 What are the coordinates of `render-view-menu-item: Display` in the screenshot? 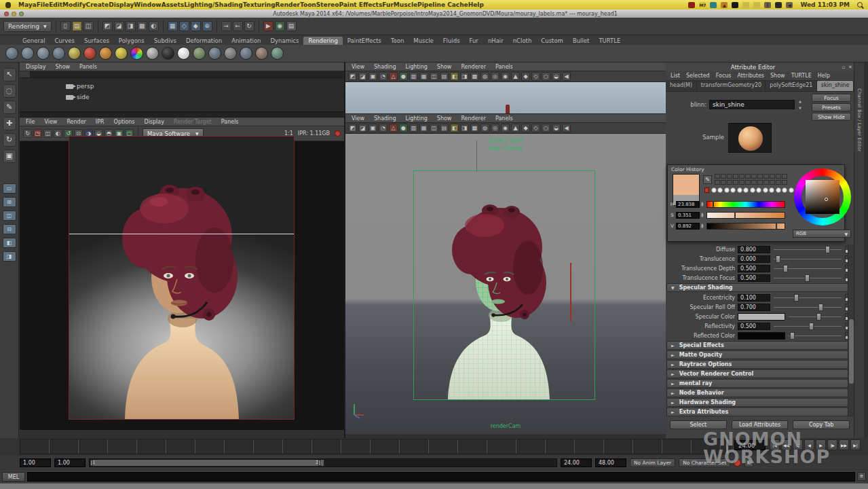 It's located at (154, 122).